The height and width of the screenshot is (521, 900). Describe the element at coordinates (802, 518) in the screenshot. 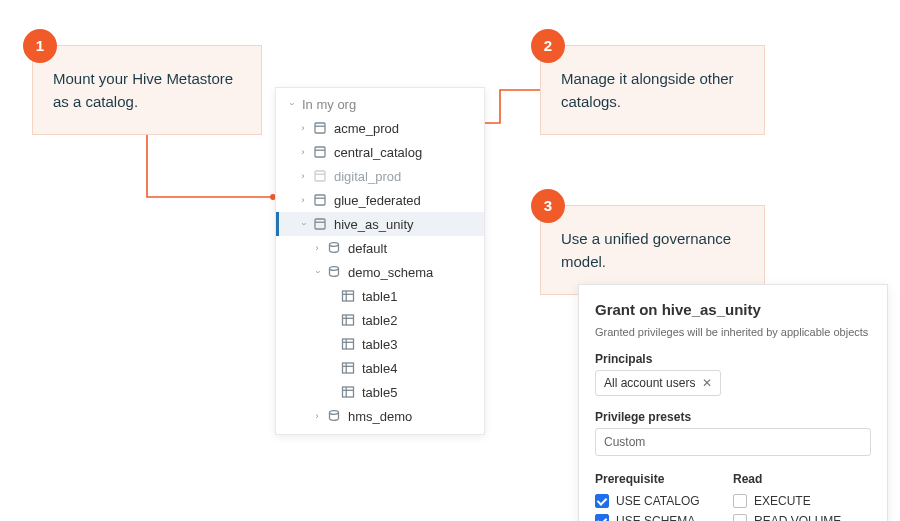

I see `checkbox-read-volume: READ VOLUME` at that location.